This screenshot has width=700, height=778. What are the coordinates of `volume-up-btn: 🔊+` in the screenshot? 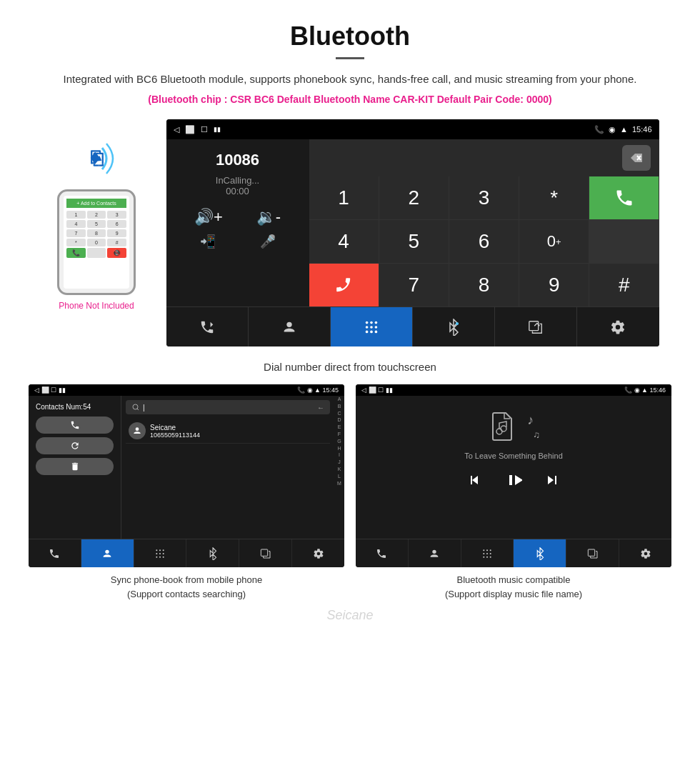 It's located at (209, 217).